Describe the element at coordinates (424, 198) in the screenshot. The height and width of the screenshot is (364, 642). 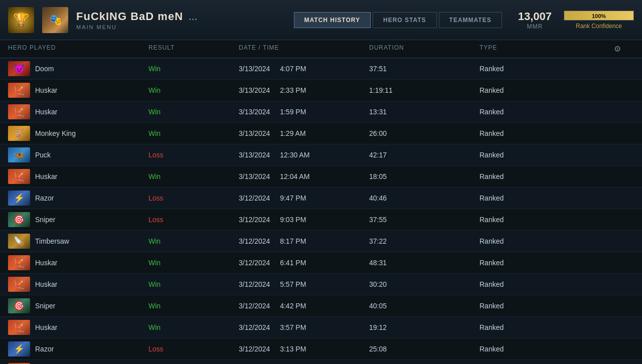
I see `duration-cell: 40:46` at that location.